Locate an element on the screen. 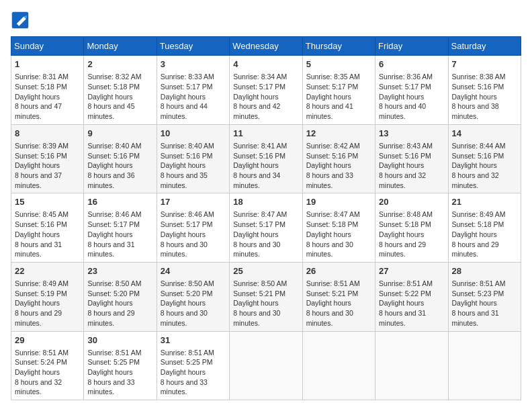 The width and height of the screenshot is (532, 411). day-number: 7 is located at coordinates (485, 64).